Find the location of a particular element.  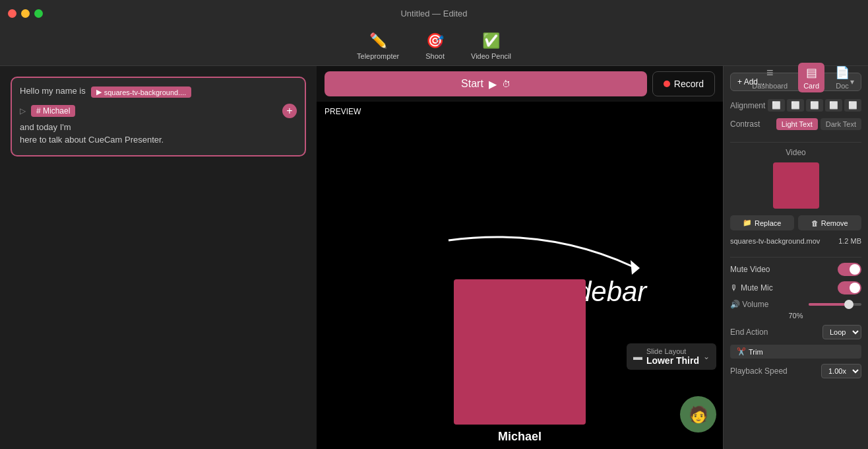

add-item-button: + is located at coordinates (290, 111).